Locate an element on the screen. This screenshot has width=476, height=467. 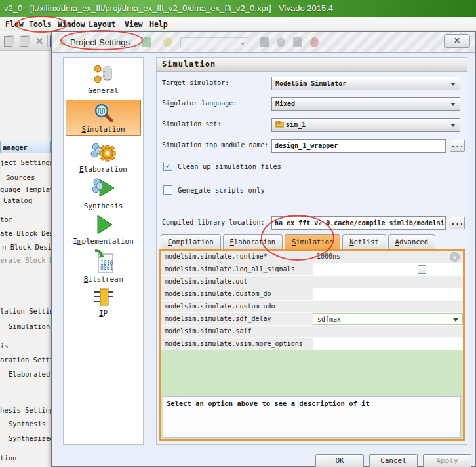
table-row: modelsim.simulate.saif is located at coordinates (312, 331).